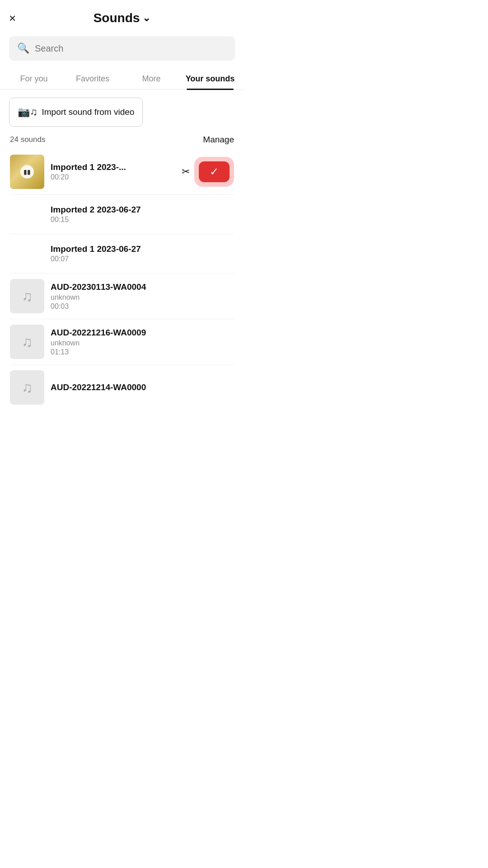 The image size is (488, 868). I want to click on page-title: Sounds ⌄, so click(122, 18).